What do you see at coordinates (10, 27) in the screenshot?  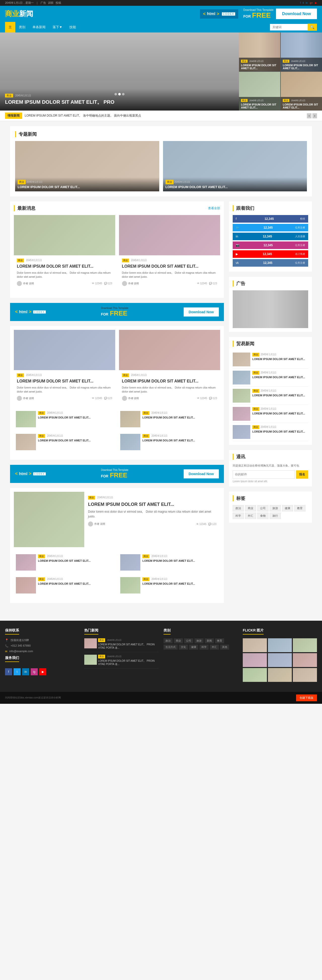 I see `nav-item-home: 主` at bounding box center [10, 27].